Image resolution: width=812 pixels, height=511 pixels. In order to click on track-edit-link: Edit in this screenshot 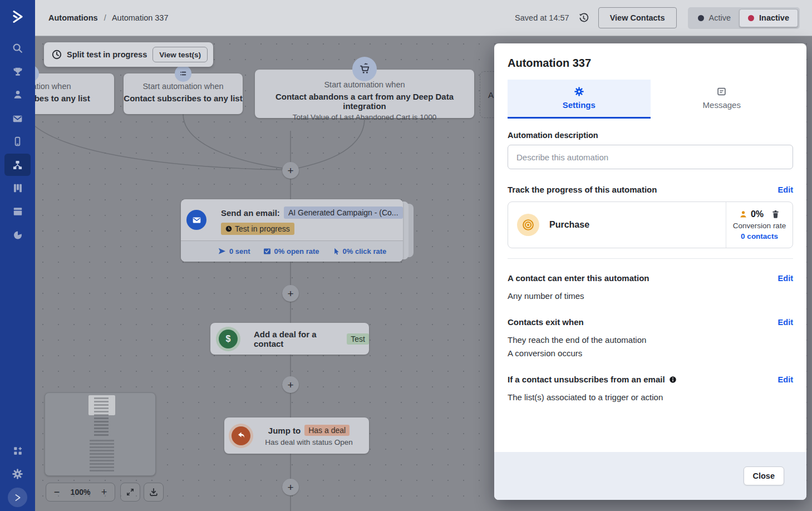, I will do `click(786, 190)`.